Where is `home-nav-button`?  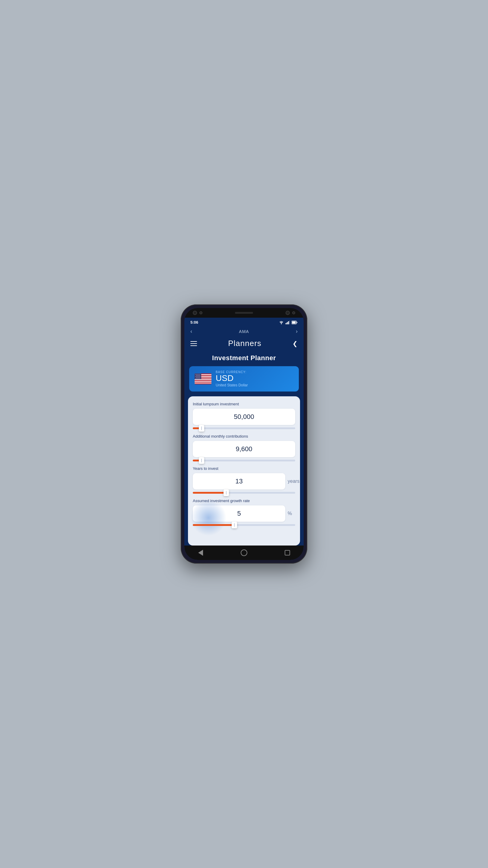
home-nav-button is located at coordinates (244, 553).